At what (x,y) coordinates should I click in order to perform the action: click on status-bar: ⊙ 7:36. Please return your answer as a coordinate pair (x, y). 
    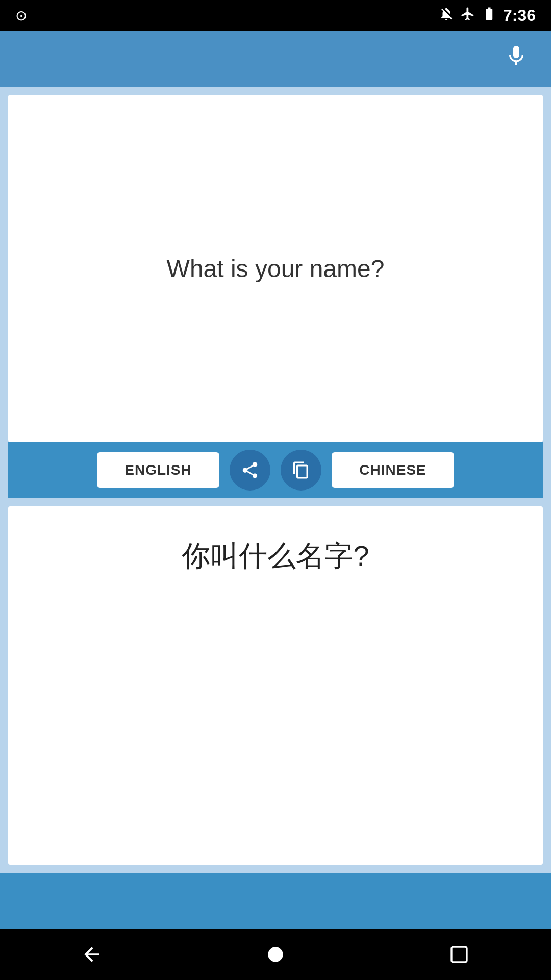
    Looking at the image, I should click on (276, 15).